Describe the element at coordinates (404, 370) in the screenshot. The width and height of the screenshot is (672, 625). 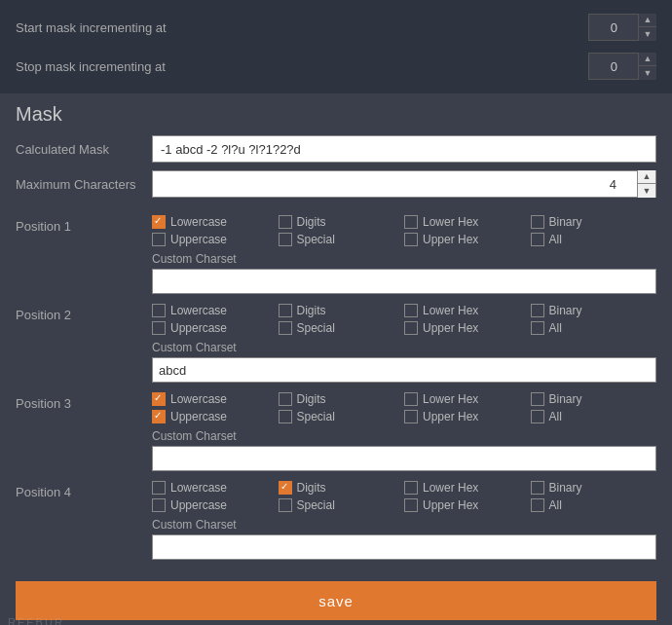
I see `position-2-custom-charset-input` at that location.